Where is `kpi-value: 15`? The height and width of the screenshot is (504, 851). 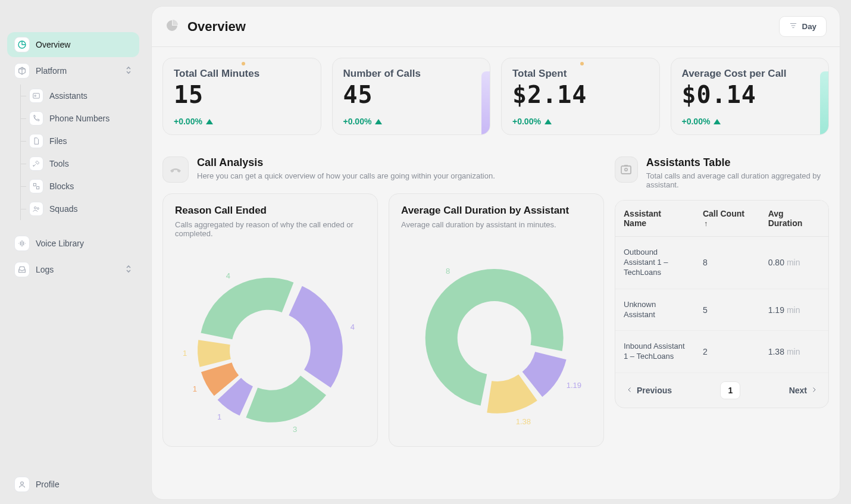 kpi-value: 15 is located at coordinates (242, 95).